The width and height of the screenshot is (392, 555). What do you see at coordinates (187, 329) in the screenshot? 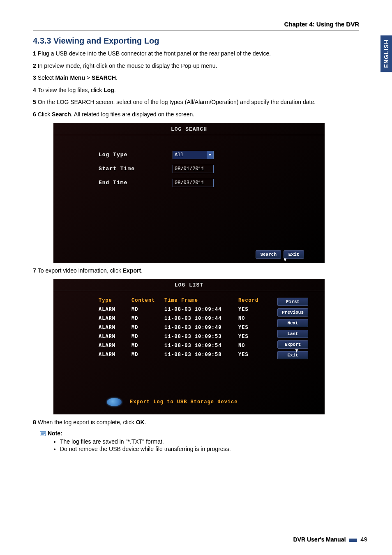
I see `log-table: Type Content Time Frame Record ALARMMD11…` at bounding box center [187, 329].